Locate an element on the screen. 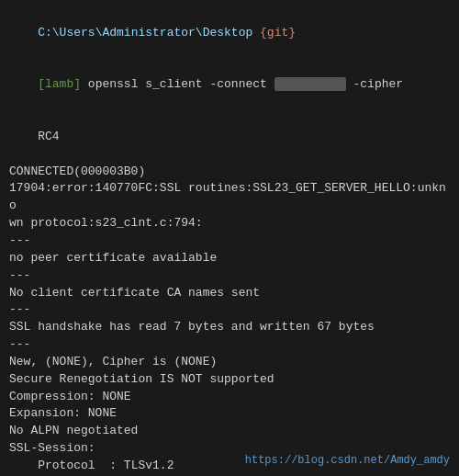  output-sep2: --- is located at coordinates (230, 276).